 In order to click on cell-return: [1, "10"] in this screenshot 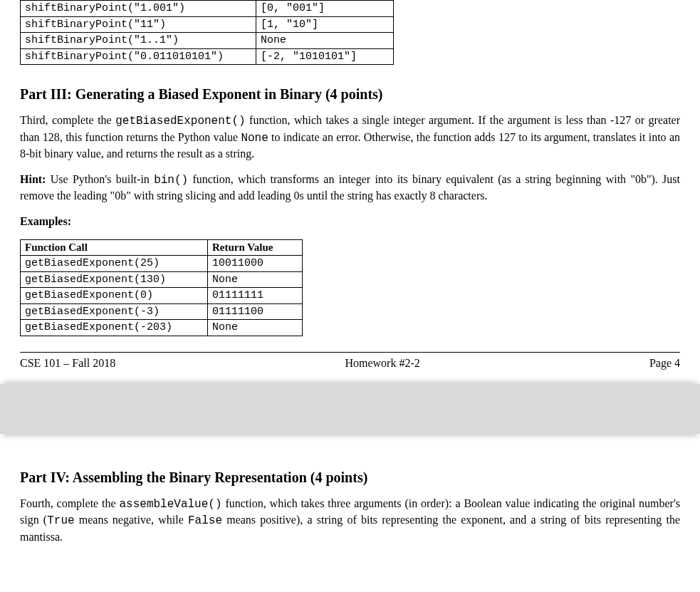, I will do `click(325, 24)`.